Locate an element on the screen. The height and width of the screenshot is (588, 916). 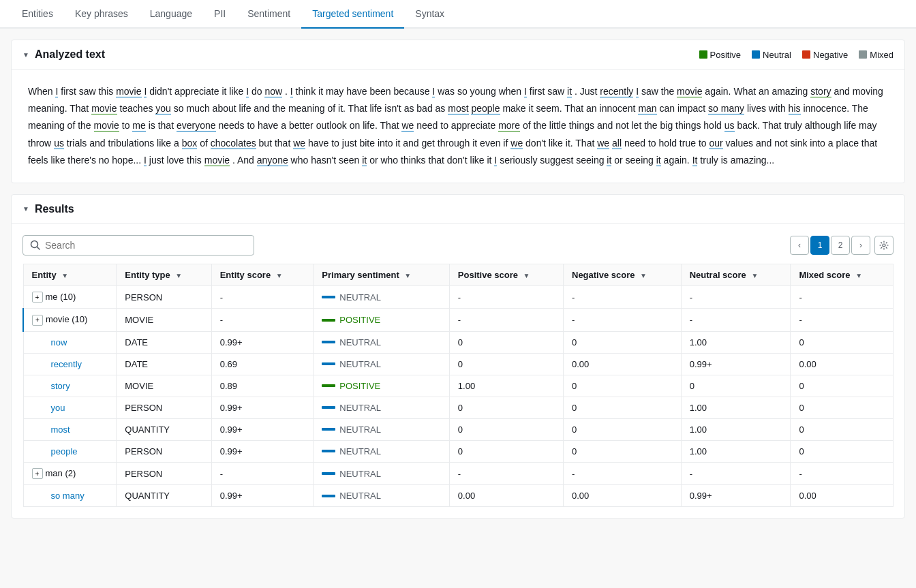
token-I-9: I is located at coordinates (495, 161).